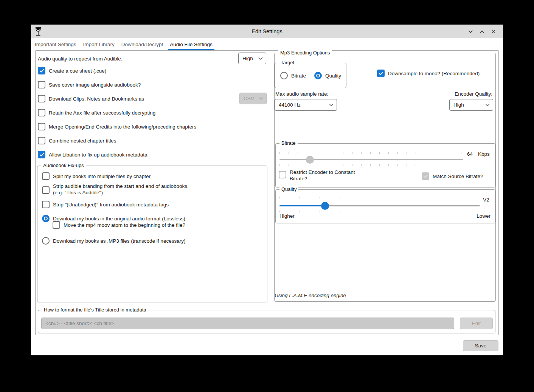 The width and height of the screenshot is (534, 392). Describe the element at coordinates (325, 206) in the screenshot. I see `quality-slider-thumb` at that location.